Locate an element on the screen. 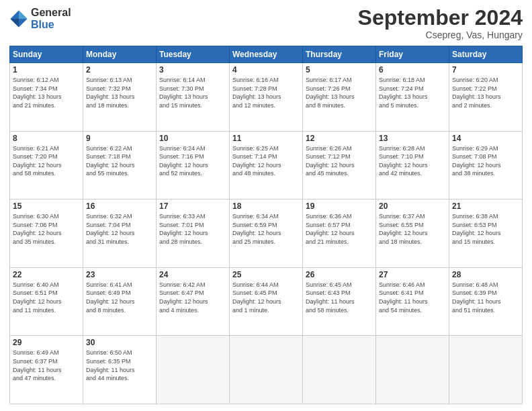  weekday-header-wednesday: Wednesday is located at coordinates (266, 55).